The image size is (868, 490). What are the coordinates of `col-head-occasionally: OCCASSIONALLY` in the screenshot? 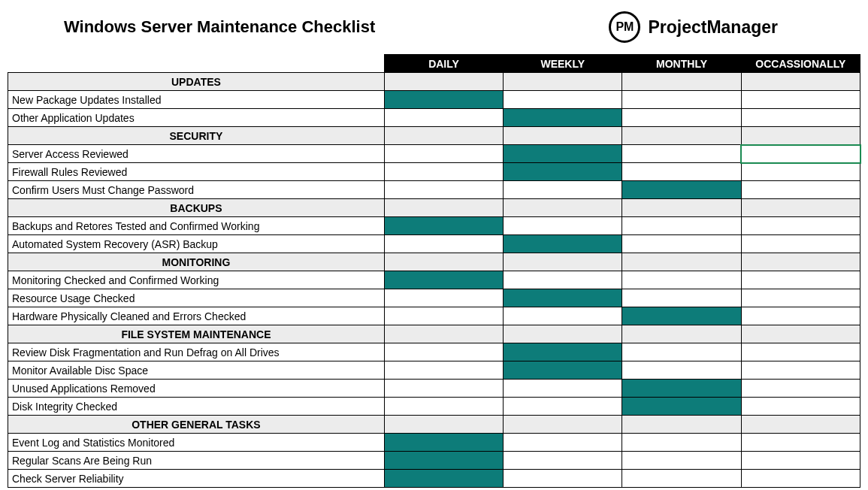 It's located at (800, 64).